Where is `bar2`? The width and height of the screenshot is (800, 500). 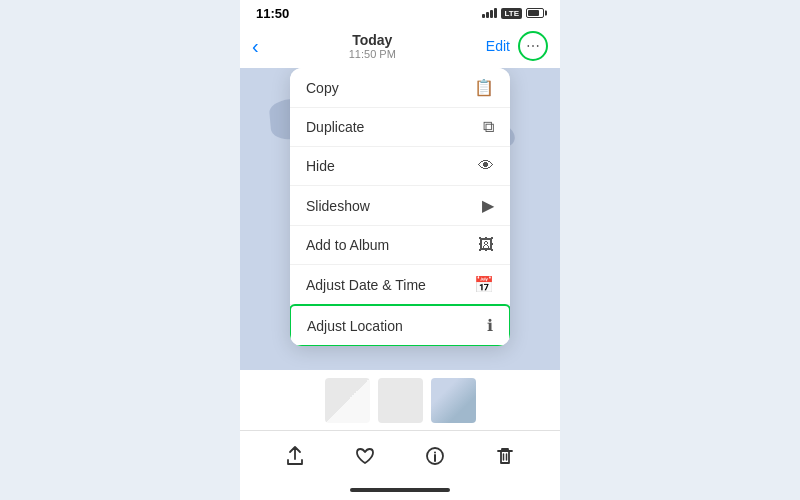 bar2 is located at coordinates (488, 15).